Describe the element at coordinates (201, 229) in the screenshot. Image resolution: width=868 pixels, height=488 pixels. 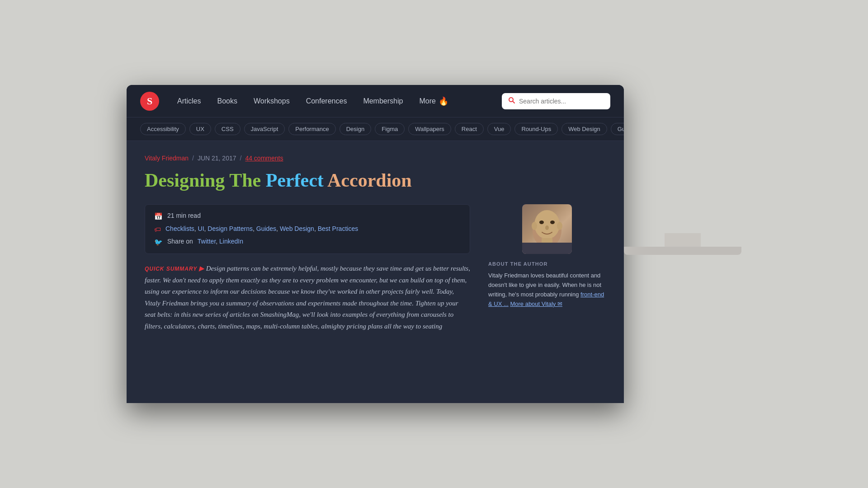
I see `tag-ui: UI` at that location.